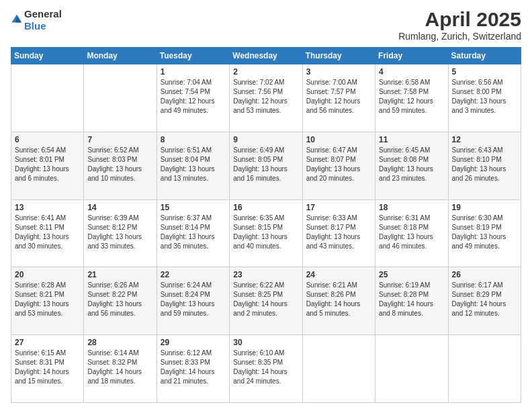 The width and height of the screenshot is (532, 411). Describe the element at coordinates (48, 369) in the screenshot. I see `table-cell: 27Sunrise: 6:15 AM Sunset: 8:31 PM Dayli…` at that location.